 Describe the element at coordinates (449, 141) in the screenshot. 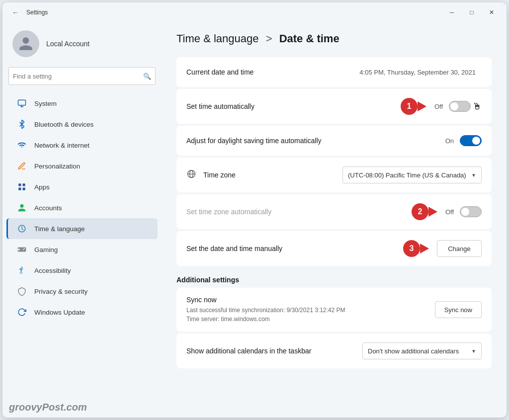

I see `daylight-state: On` at that location.